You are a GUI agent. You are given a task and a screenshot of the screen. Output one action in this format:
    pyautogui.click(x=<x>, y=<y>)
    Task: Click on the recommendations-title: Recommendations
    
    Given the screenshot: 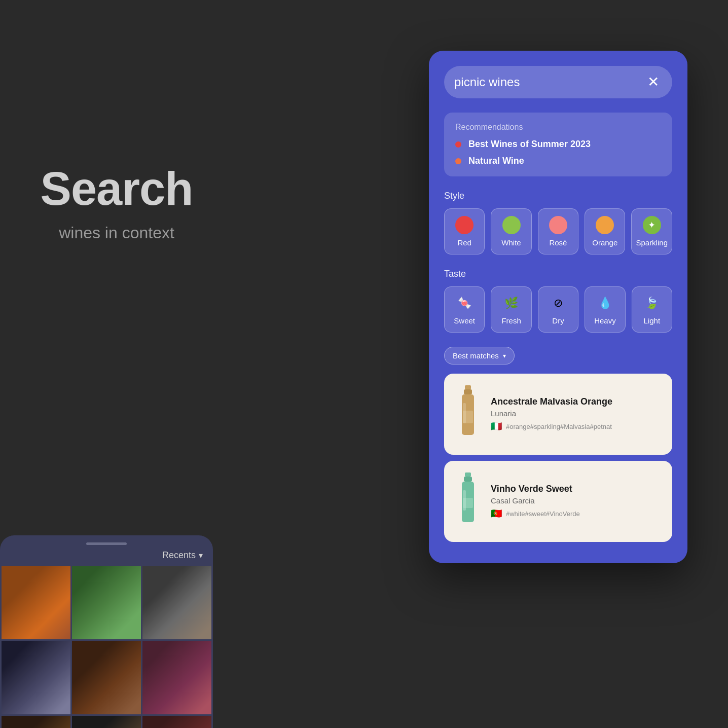 What is the action you would take?
    pyautogui.click(x=558, y=127)
    